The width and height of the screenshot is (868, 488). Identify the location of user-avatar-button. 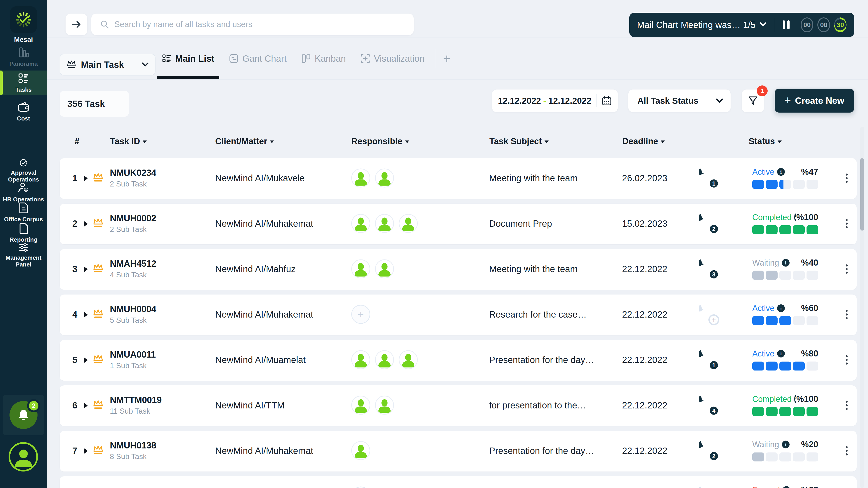
(23, 457).